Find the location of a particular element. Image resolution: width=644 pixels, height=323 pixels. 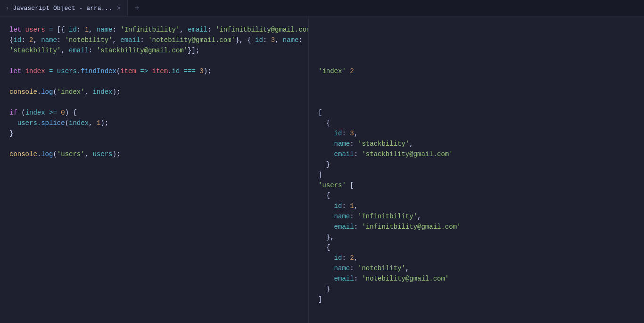

close-tab-icon: × is located at coordinates (119, 8).